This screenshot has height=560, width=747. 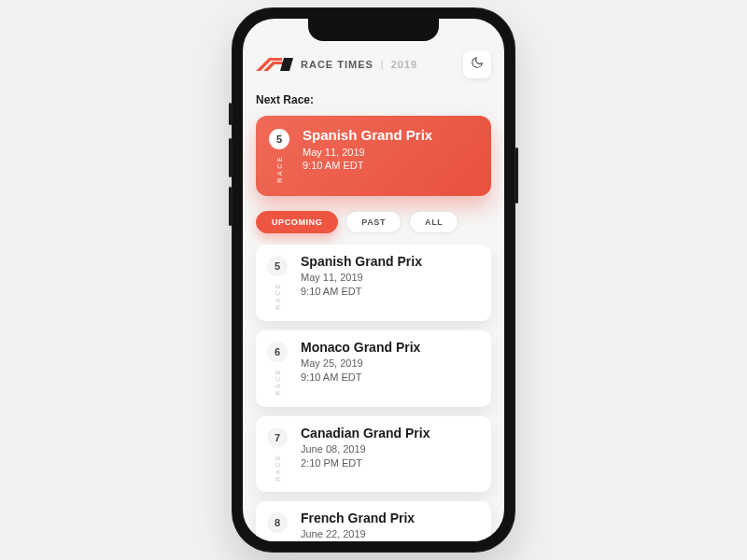 I want to click on race-name: Monaco Grand Prix, so click(x=360, y=347).